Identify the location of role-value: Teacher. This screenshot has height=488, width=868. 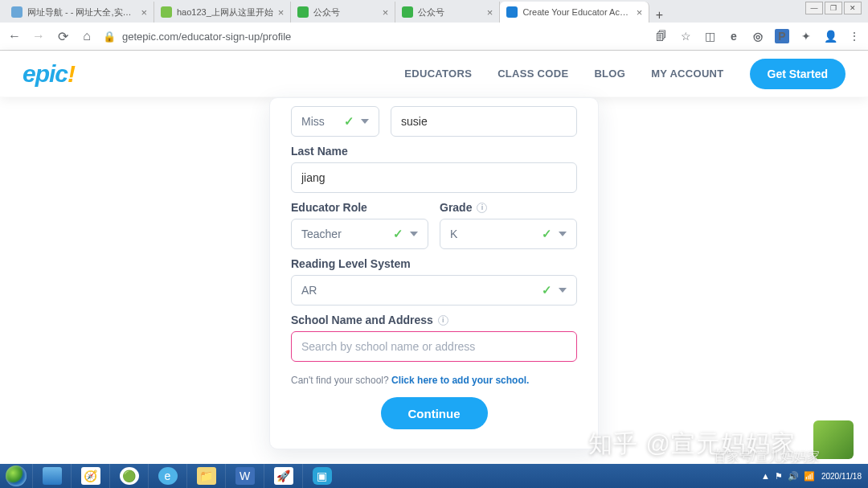
(321, 234).